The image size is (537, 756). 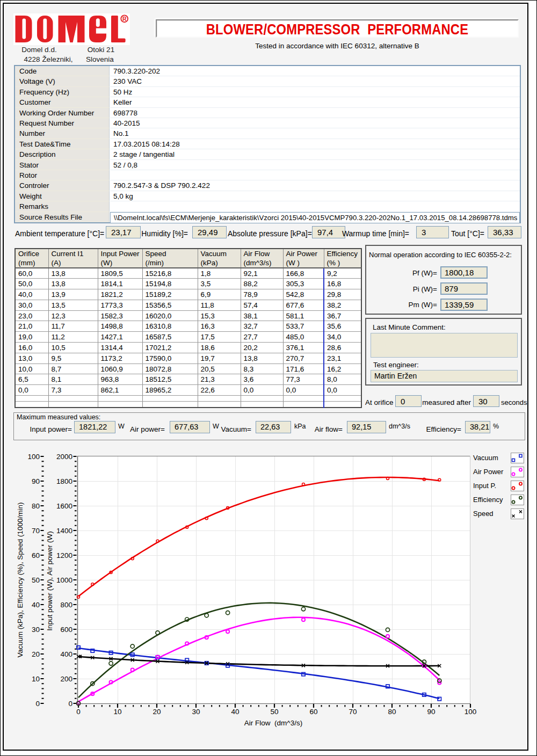 I want to click on svg-text: 2000, so click(x=64, y=456).